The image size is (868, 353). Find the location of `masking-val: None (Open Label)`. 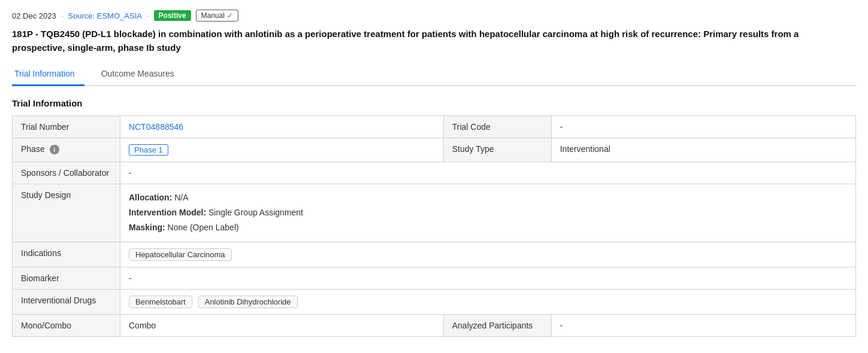

masking-val: None (Open Label) is located at coordinates (204, 227).